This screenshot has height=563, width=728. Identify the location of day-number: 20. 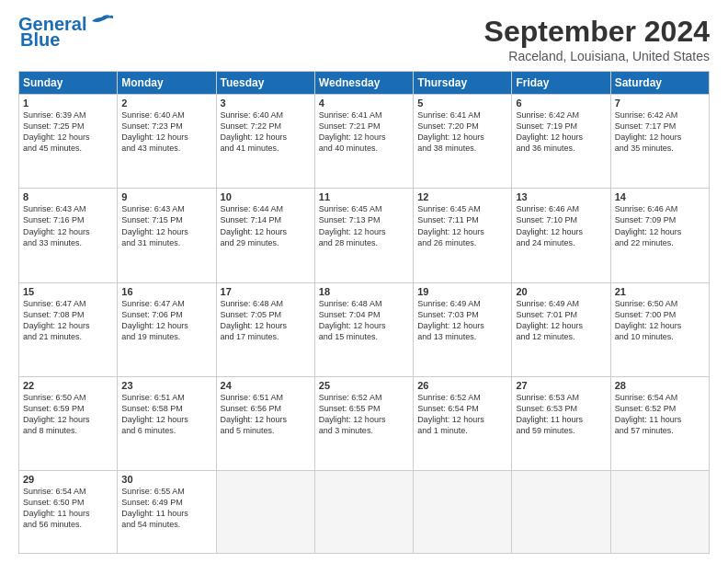
(561, 292).